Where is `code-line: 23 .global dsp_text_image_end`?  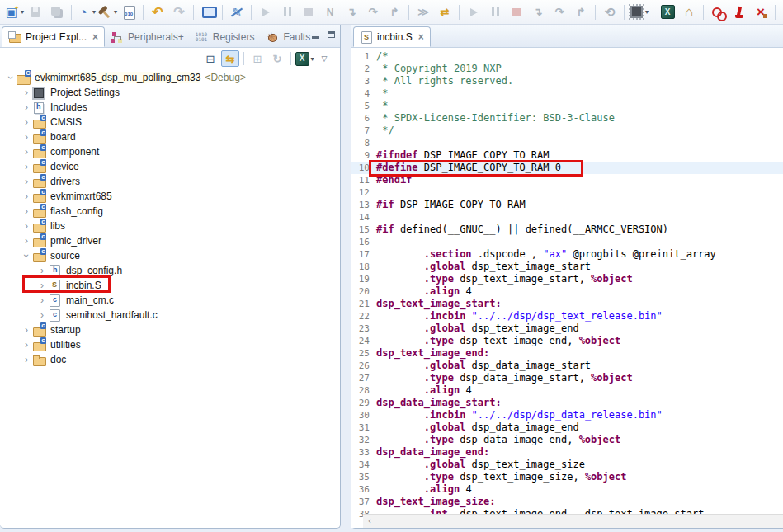 code-line: 23 .global dsp_text_image_end is located at coordinates (568, 328).